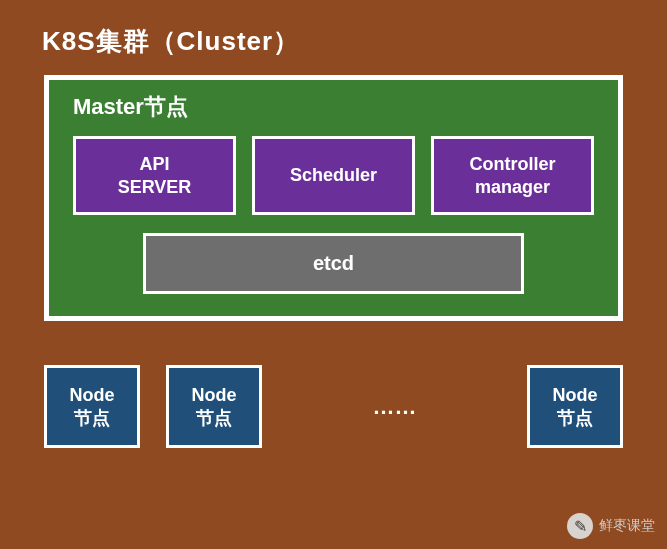 This screenshot has width=667, height=549. What do you see at coordinates (334, 264) in the screenshot?
I see `etcd-box: etcd` at bounding box center [334, 264].